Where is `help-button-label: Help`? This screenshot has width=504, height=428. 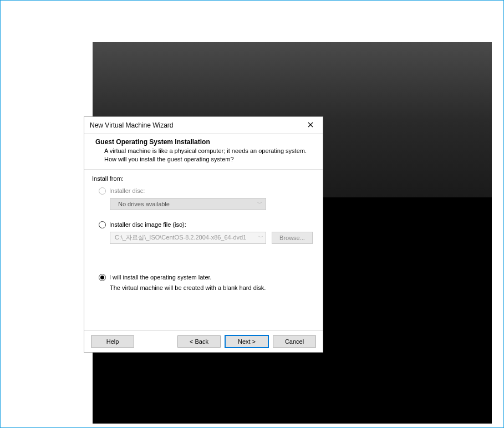 help-button-label: Help is located at coordinates (113, 342).